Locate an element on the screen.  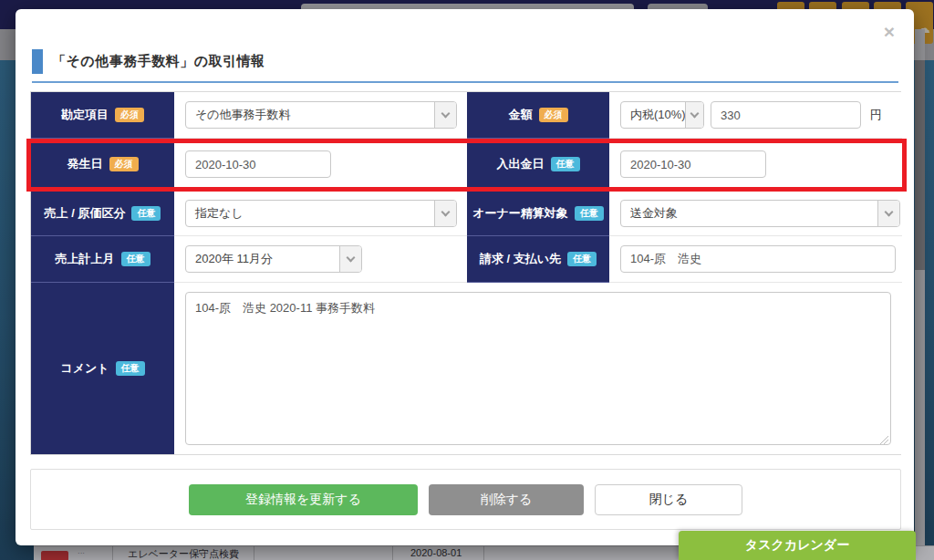
label-sales-month: 売上計上月 任意 is located at coordinates (102, 259).